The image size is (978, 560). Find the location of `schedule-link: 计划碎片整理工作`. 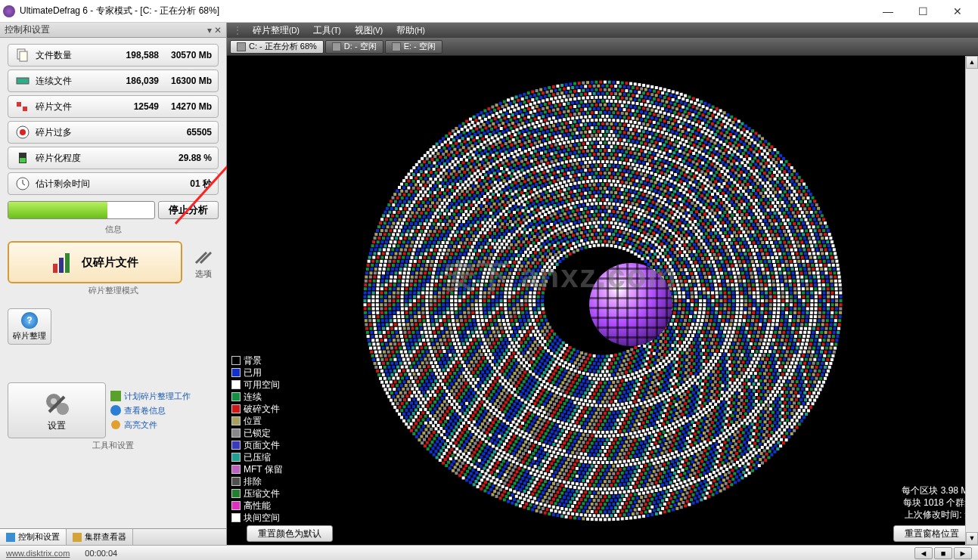

schedule-link: 计划碎片整理工作 is located at coordinates (165, 396).